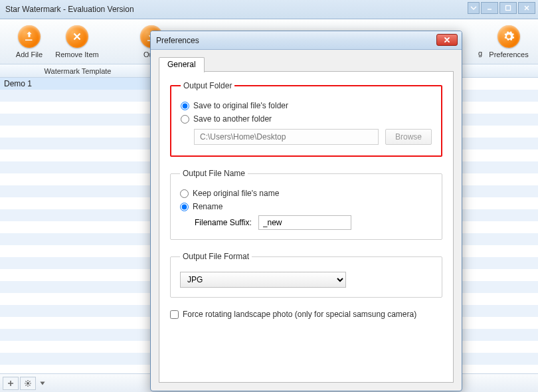 The width and height of the screenshot is (538, 392). I want to click on radio-save-original-input, so click(185, 106).